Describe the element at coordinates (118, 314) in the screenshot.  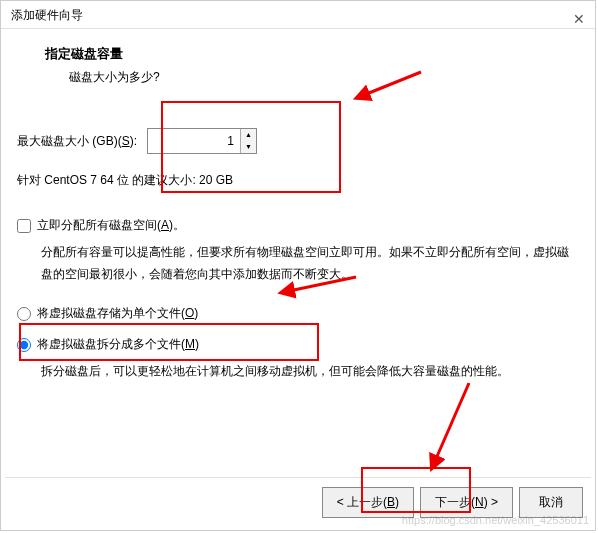
I see `single-file-label: 将虚拟磁盘存储为单个文件(O)` at that location.